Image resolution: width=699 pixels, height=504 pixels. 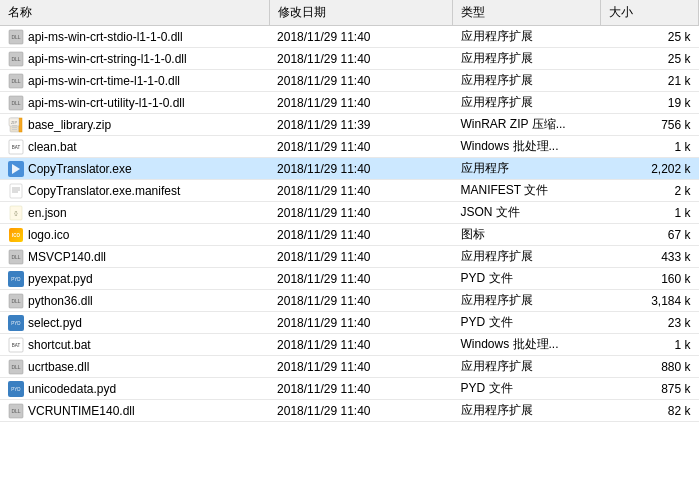 What do you see at coordinates (16, 235) in the screenshot?
I see `ico-icon: ICO` at bounding box center [16, 235].